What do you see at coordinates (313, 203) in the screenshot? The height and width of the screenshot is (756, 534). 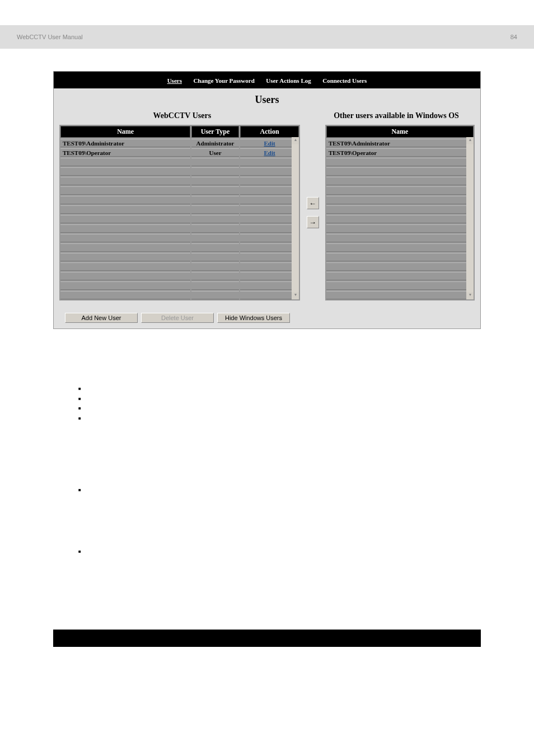 I see `move-left-button: ←` at bounding box center [313, 203].